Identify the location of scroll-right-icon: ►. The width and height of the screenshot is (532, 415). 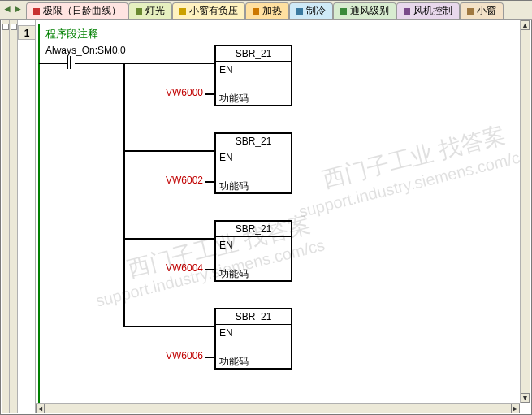
(515, 409).